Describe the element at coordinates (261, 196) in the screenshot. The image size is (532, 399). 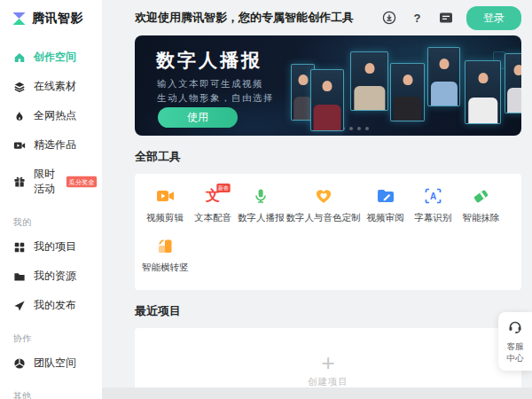
I see `digital-human-mic-icon` at that location.